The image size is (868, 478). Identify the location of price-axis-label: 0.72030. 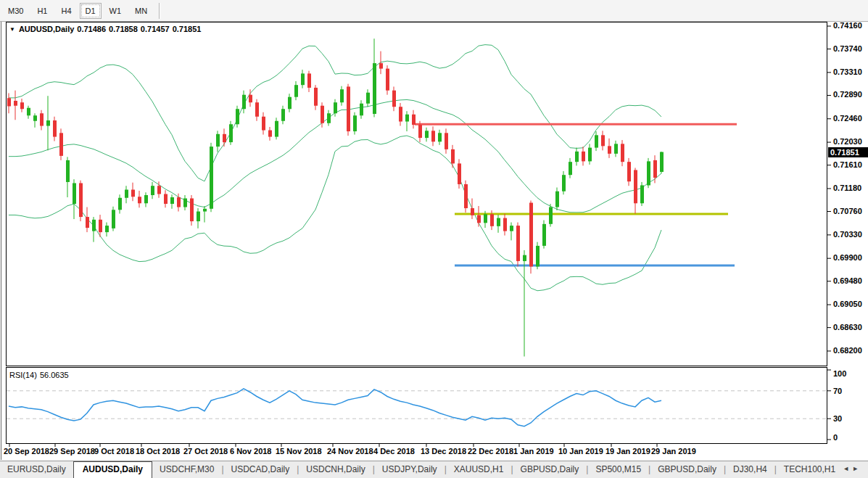
(848, 141).